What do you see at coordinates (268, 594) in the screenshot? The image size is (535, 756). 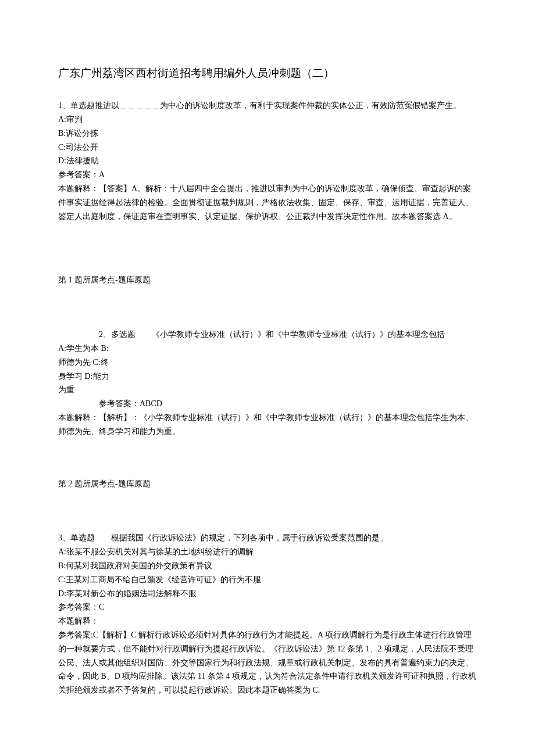 I see `q3-option-d: D:李某对新公布的婚姻法司法解释不服` at bounding box center [268, 594].